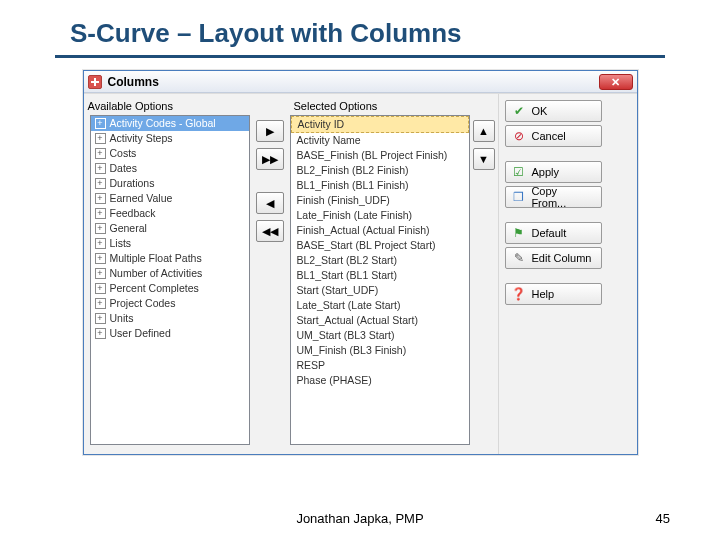 The image size is (720, 540). I want to click on remove-all-button: ◀◀, so click(270, 231).